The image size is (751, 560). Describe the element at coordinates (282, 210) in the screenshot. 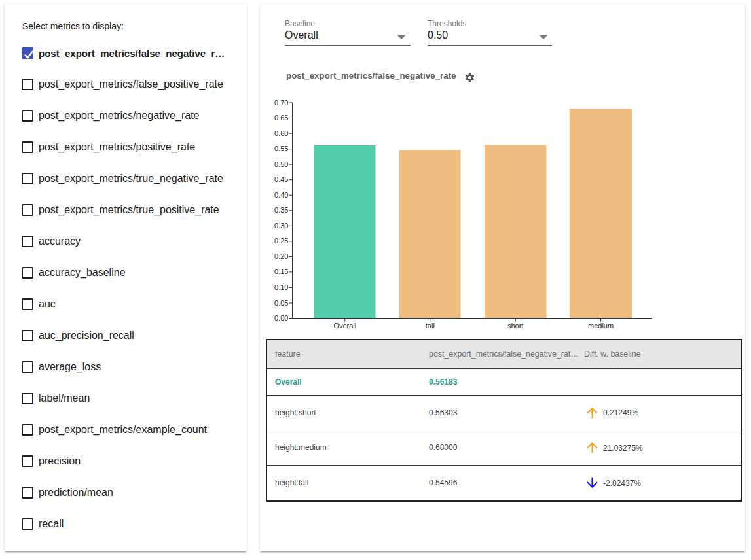

I see `svg-text: 0.35` at that location.